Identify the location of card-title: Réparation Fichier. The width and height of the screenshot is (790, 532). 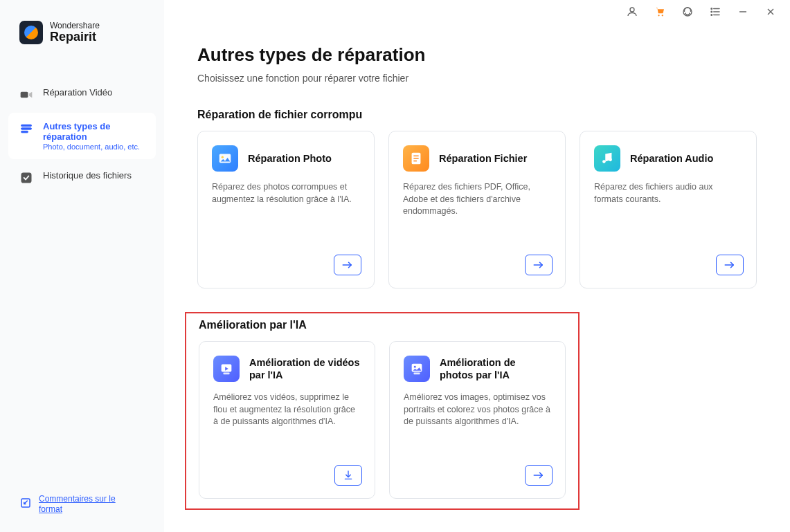
(483, 158).